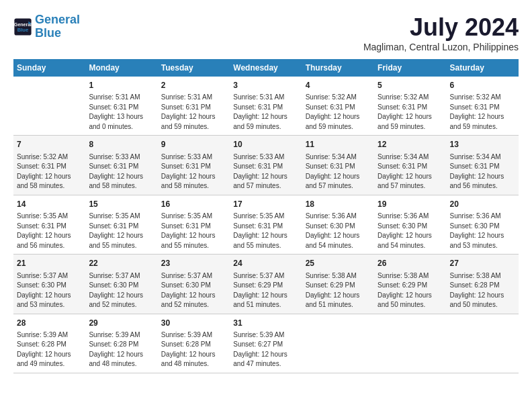  What do you see at coordinates (193, 263) in the screenshot?
I see `day-number: 23` at bounding box center [193, 263].